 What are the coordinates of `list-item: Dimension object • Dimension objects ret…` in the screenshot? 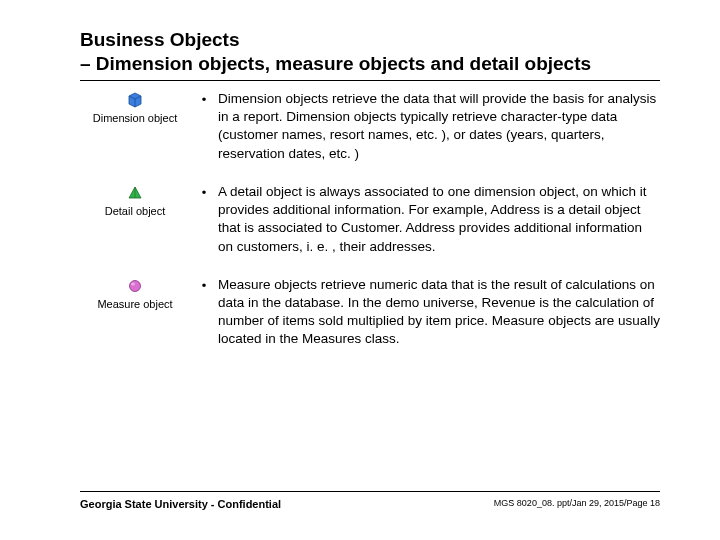 It's located at (370, 126).